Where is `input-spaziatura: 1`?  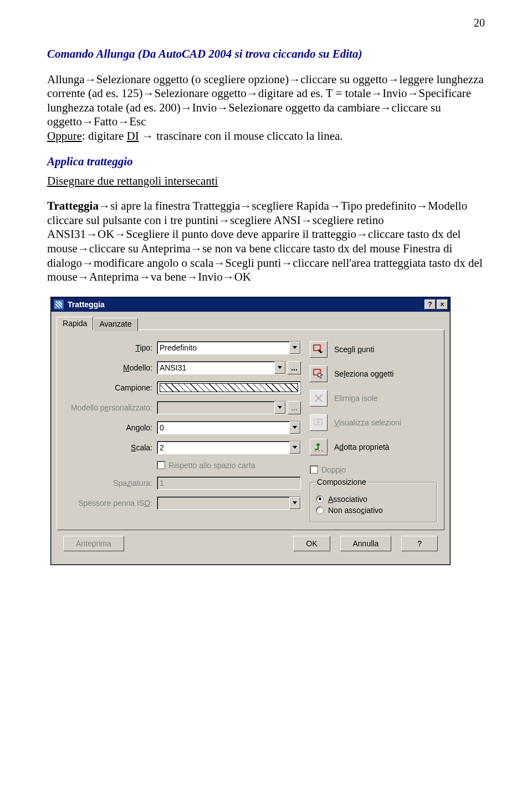
input-spaziatura: 1 is located at coordinates (229, 483).